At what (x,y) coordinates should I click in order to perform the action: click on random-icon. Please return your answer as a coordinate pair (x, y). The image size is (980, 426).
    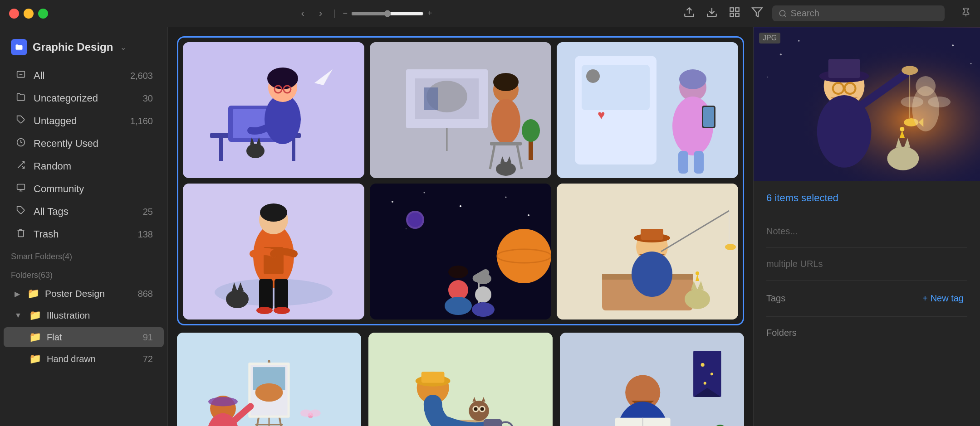
    Looking at the image, I should click on (21, 166).